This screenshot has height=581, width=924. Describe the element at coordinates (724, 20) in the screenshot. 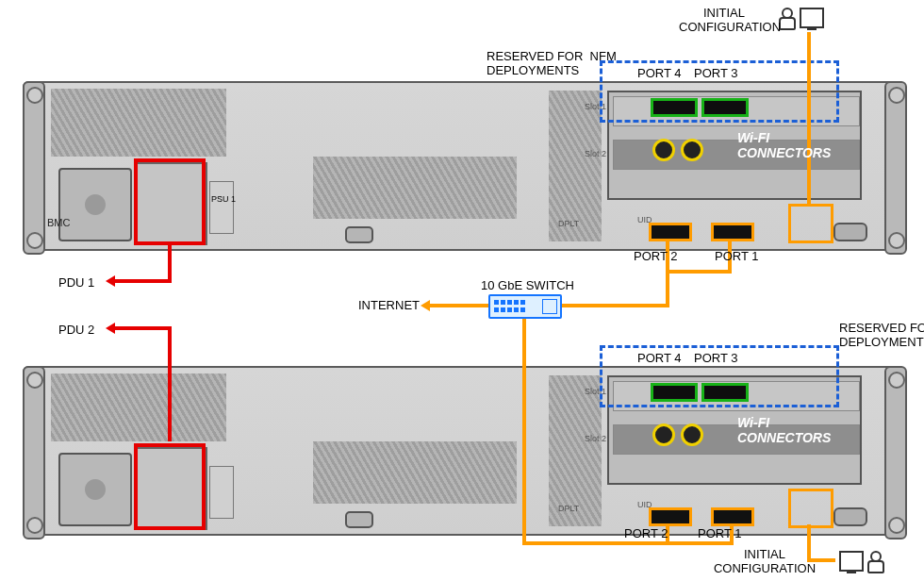

I see `initial-config-label-top: INITIAL CONFIGURATION` at that location.